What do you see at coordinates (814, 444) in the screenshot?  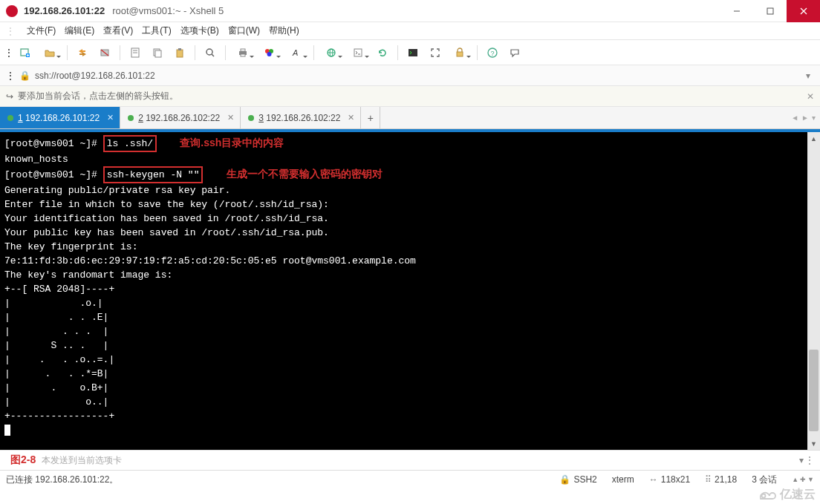 I see `scroll-down-icon: ▼` at bounding box center [814, 444].